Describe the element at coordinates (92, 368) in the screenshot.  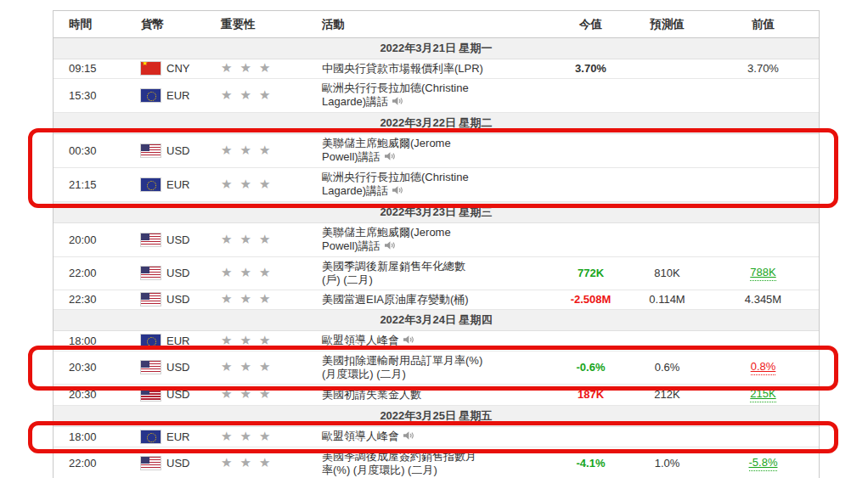
I see `event-time: 20:30` at that location.